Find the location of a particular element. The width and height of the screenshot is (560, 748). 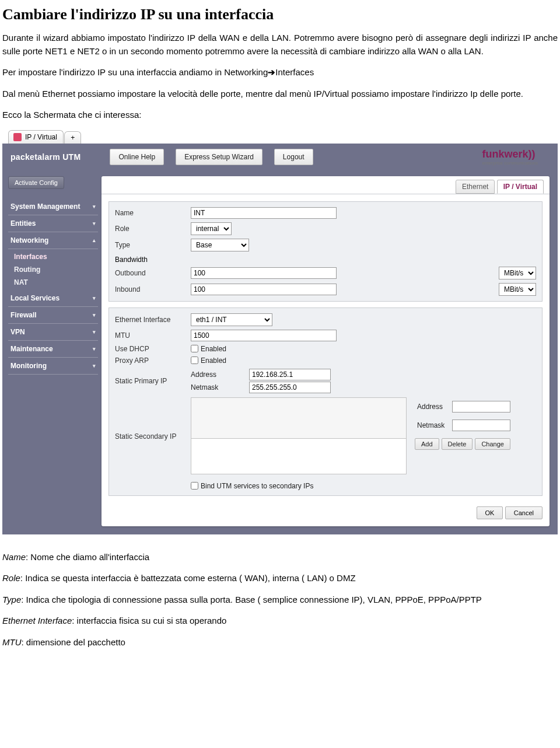

cancel-button: Cancel is located at coordinates (524, 513).